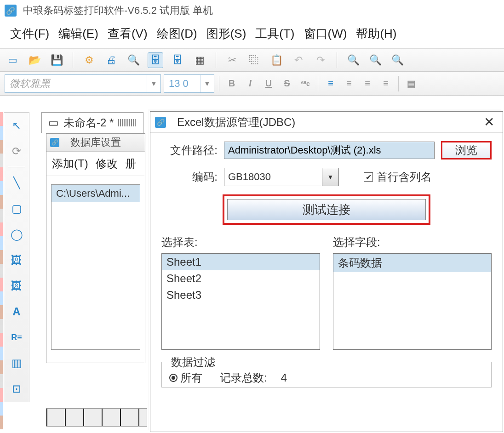 The height and width of the screenshot is (433, 504). Describe the element at coordinates (200, 60) in the screenshot. I see `grid-icon: ▦` at that location.